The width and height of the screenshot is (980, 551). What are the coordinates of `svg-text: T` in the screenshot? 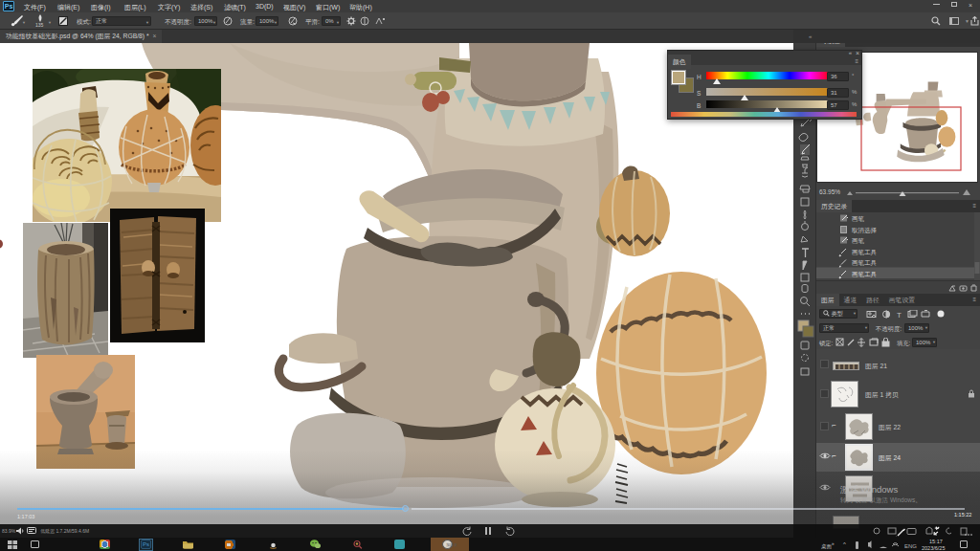 It's located at (900, 315).